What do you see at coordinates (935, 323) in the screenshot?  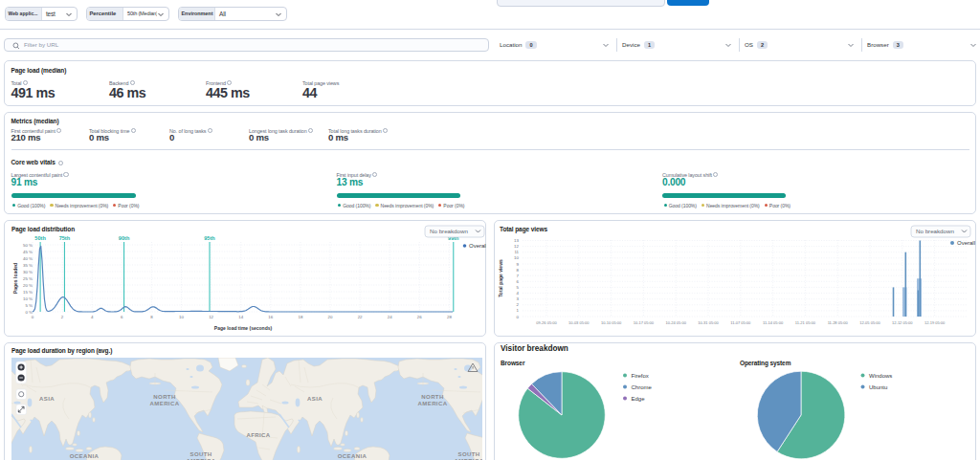 I see `svg-text: 12-19 05:00` at bounding box center [935, 323].